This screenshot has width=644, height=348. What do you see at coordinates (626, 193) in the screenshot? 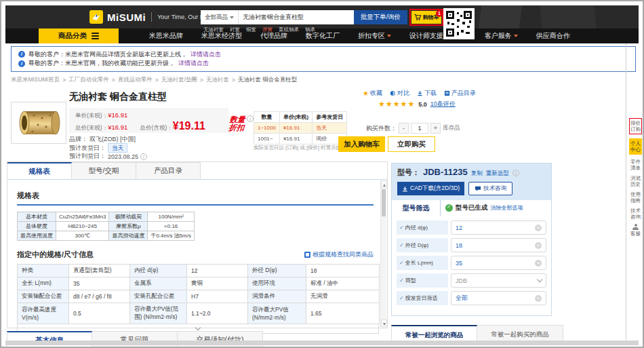
I see `side-divider` at bounding box center [626, 193].